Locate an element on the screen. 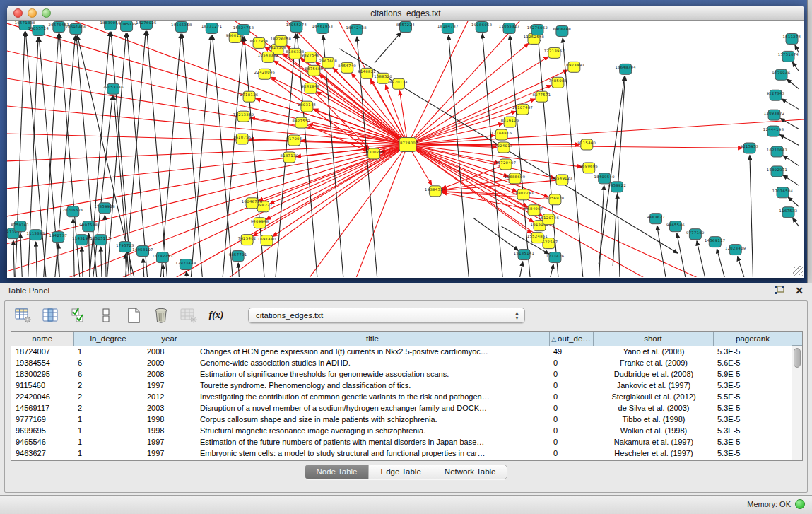 The height and width of the screenshot is (514, 812). column-header-in_degree: in_degree is located at coordinates (108, 339).